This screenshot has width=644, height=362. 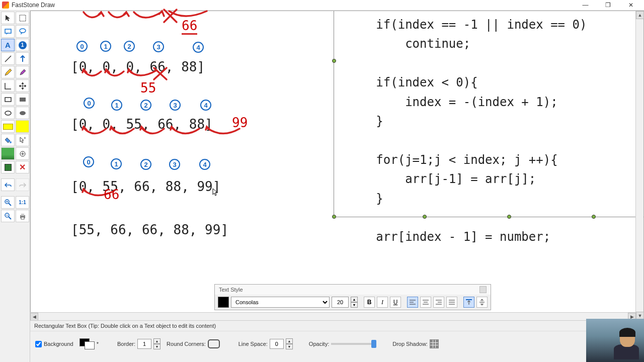 I want to click on size-spinner: ▲▼, so click(x=354, y=302).